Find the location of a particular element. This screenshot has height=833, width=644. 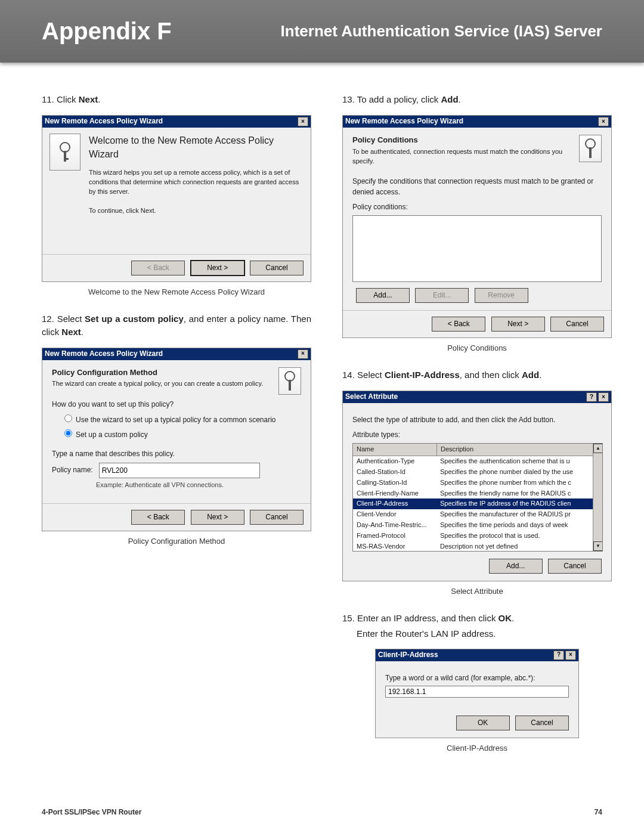

scroll-up-icon: ▲ is located at coordinates (598, 448).